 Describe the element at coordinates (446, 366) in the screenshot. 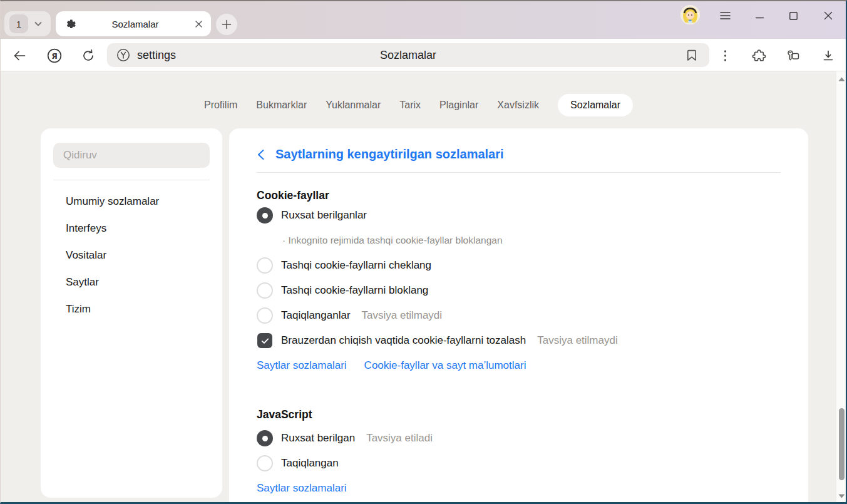

I see `link-cookie-sayt-malumotlari: Cookie-fayllar va sayt ma’lumotlari` at that location.